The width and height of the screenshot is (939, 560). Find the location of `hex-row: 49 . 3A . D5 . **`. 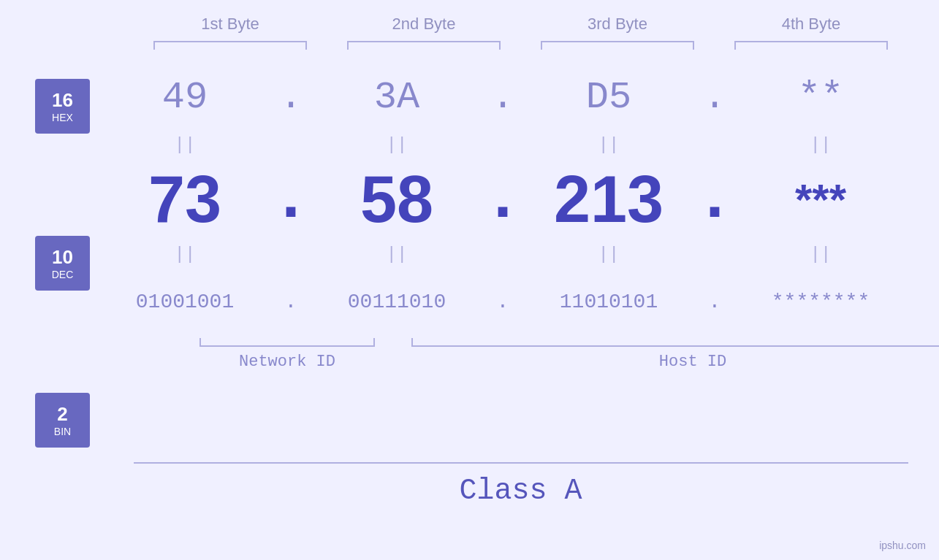

hex-row: 49 . 3A . D5 . ** is located at coordinates (518, 97).